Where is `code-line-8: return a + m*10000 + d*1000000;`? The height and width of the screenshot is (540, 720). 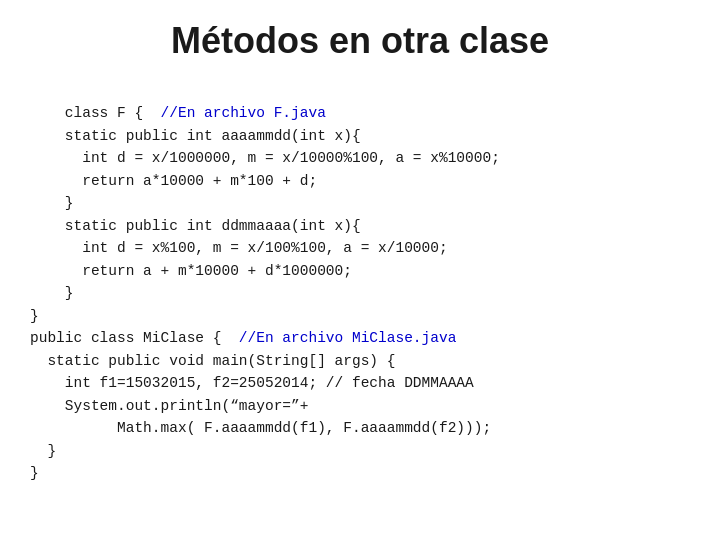
code-line-8: return a + m*10000 + d*1000000; is located at coordinates (191, 271).